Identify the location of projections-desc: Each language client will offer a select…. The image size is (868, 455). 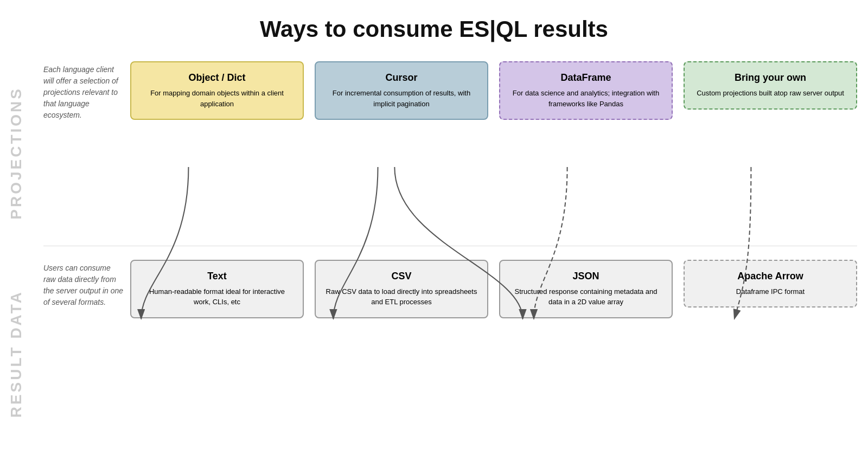
(87, 90).